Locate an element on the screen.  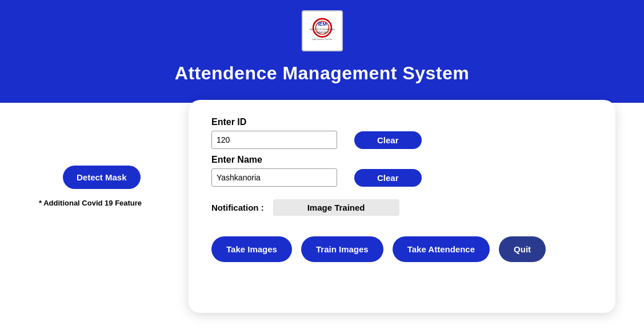
id-label: Enter ID is located at coordinates (402, 122).